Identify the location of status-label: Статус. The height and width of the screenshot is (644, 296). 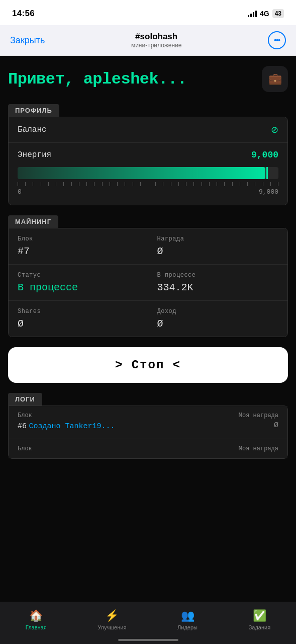
(78, 275).